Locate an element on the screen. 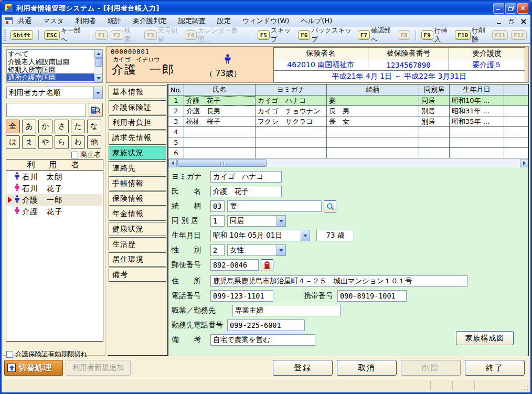 The image size is (532, 394). discontinued-checkbox is located at coordinates (75, 155).